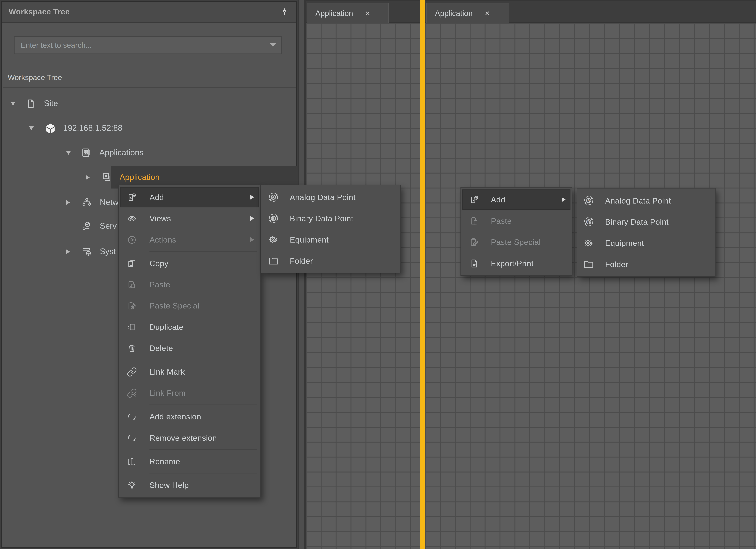 The image size is (756, 549). What do you see at coordinates (161, 348) in the screenshot?
I see `menu-item-label: Delete` at bounding box center [161, 348].